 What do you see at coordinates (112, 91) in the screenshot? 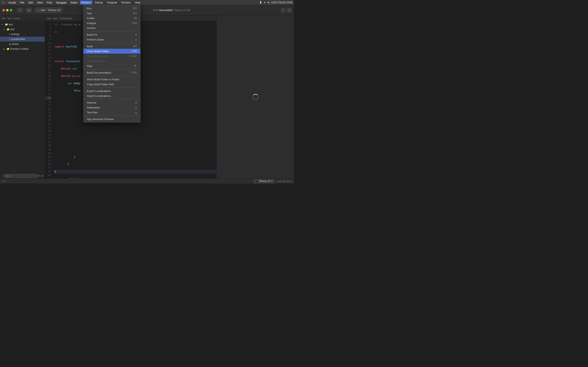
I see `menu-item-export-loc: Export Localizations...` at bounding box center [112, 91].